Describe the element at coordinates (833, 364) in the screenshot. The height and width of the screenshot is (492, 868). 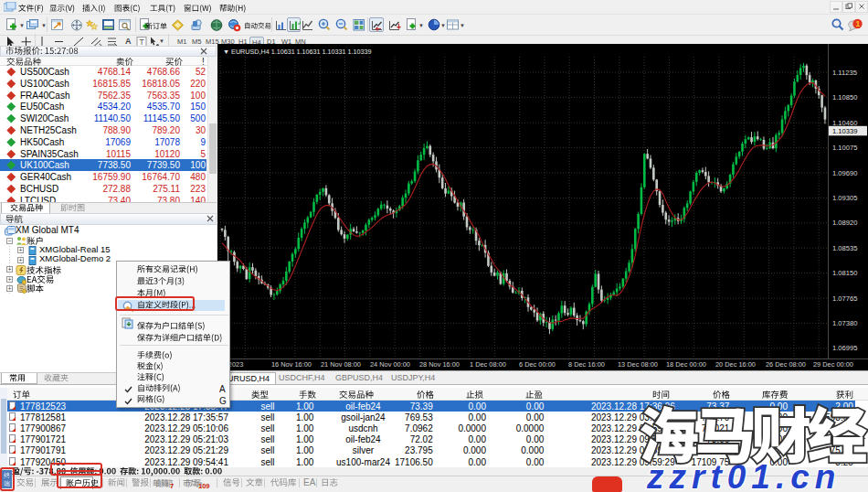
I see `svg-text: 29 Dec 00:00` at that location.